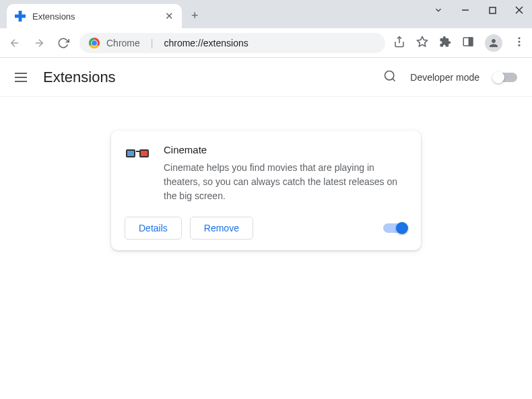 The image size is (532, 399). I want to click on extension-description: Cinemate helps you find movies that are …, so click(286, 182).